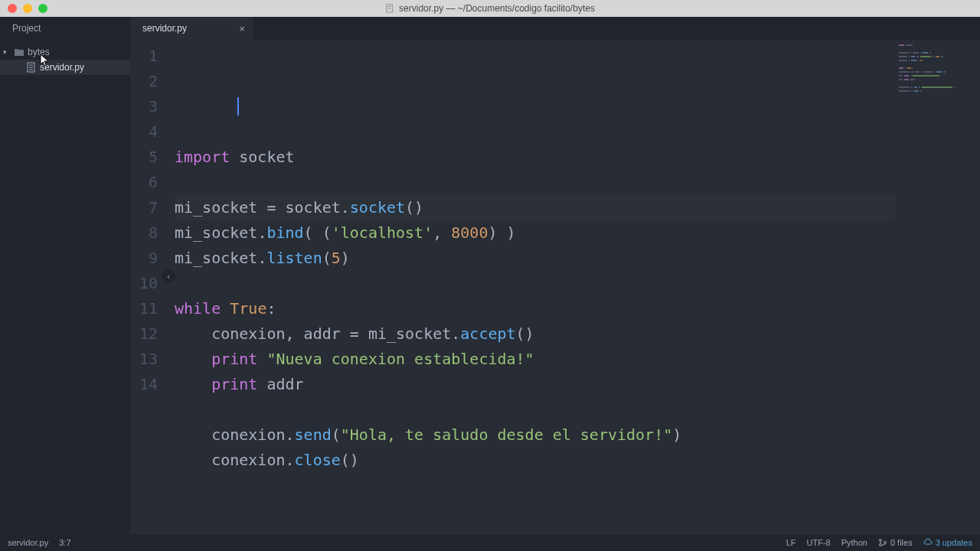  Describe the element at coordinates (191, 28) in the screenshot. I see `tab-file-servidor: servidor.py ×` at that location.